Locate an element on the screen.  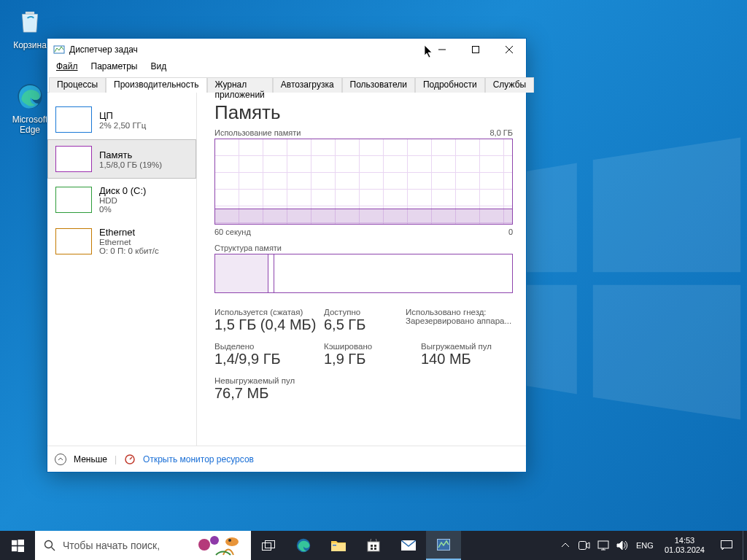
sidebar-item-sub: 1,5/8,0 ГБ (19%) is located at coordinates (131, 165).